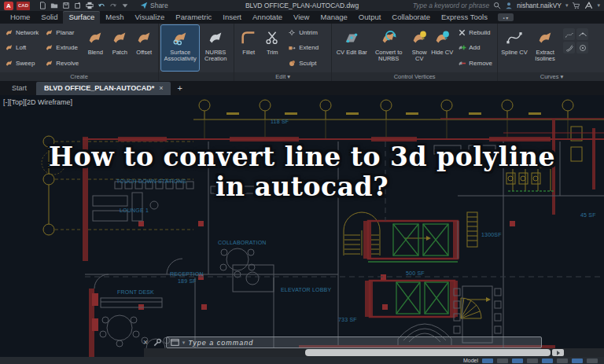 This screenshot has height=364, width=604. Describe the element at coordinates (374, 352) in the screenshot. I see `horizontal-scrollbar` at that location.